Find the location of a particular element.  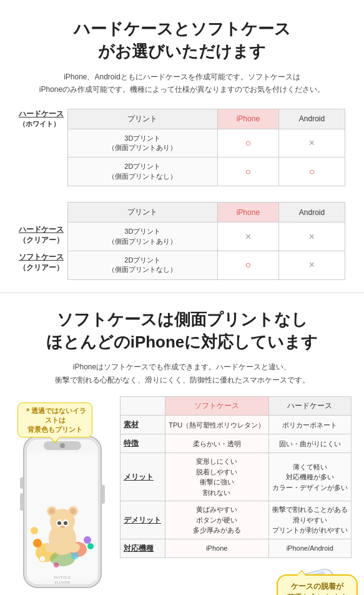

table-row: 対応機種iPhoneiPhone/Android is located at coordinates (236, 548).